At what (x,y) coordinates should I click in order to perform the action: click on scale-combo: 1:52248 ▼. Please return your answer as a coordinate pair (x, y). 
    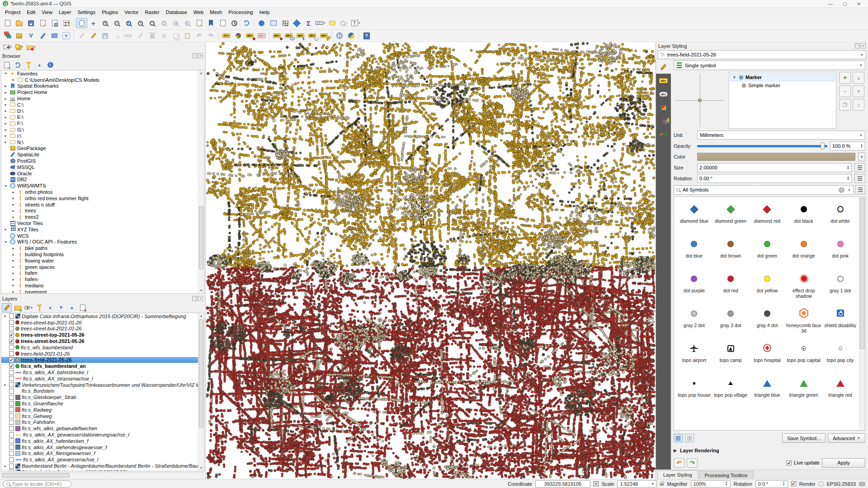
    Looking at the image, I should click on (637, 484).